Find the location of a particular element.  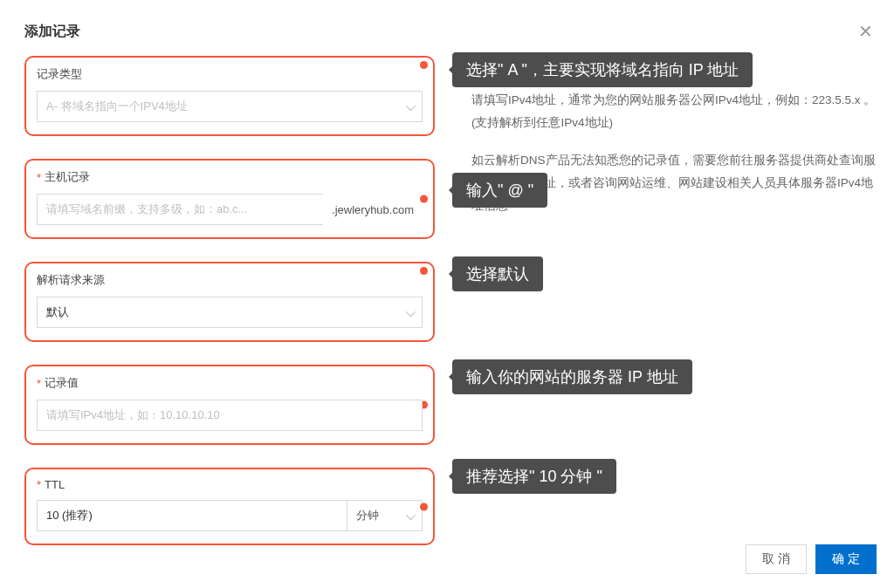

record-value-group: * 记录值 请填写IPv4地址，如：10.10.10.10 is located at coordinates (230, 405).